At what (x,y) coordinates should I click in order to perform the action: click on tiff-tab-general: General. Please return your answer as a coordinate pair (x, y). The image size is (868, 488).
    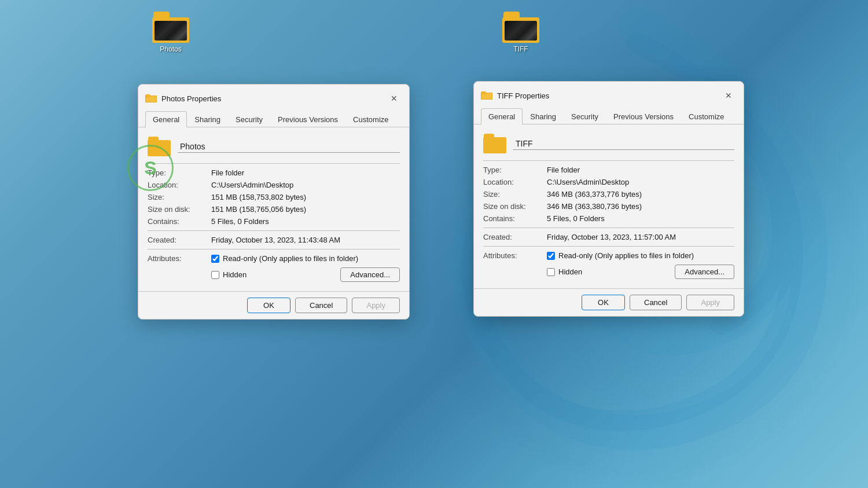
    Looking at the image, I should click on (502, 116).